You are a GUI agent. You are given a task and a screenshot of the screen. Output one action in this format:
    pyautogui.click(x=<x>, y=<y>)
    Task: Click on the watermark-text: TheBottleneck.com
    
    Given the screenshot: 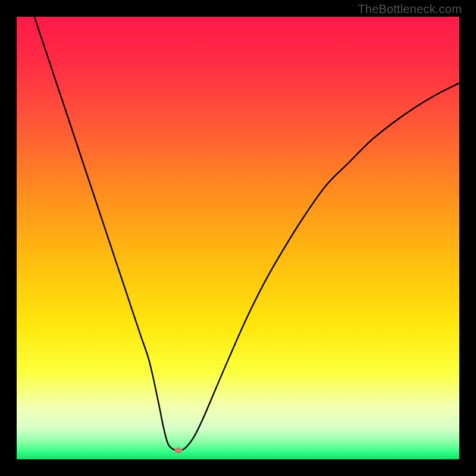 What is the action you would take?
    pyautogui.click(x=409, y=10)
    